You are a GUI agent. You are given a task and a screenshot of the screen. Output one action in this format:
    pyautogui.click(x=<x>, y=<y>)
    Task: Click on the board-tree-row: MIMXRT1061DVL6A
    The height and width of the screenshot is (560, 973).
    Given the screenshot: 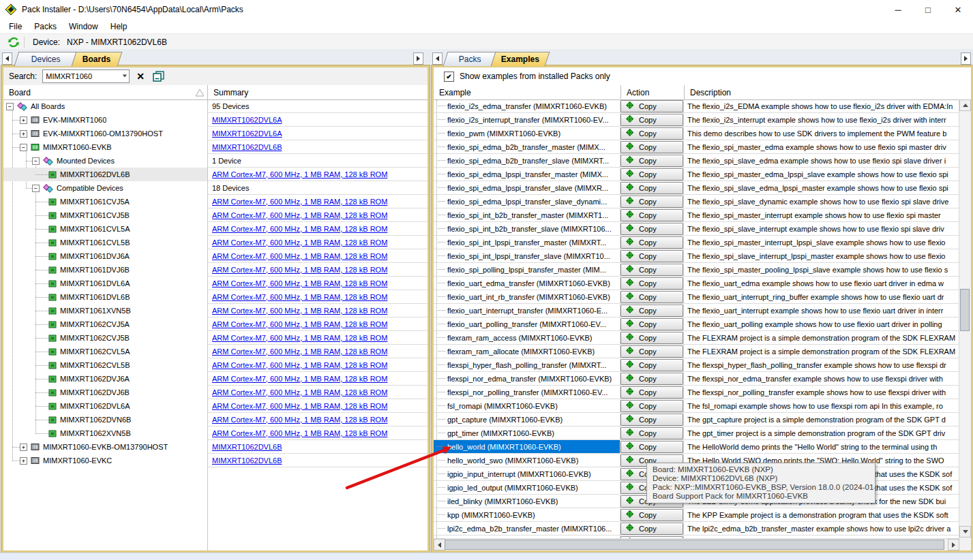 What is the action you would take?
    pyautogui.click(x=105, y=283)
    